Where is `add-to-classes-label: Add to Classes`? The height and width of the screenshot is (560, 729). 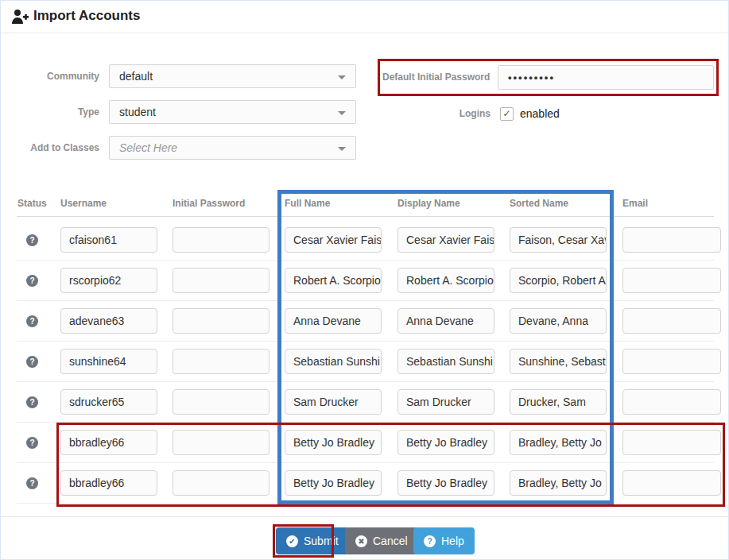
add-to-classes-label: Add to Classes is located at coordinates (50, 148).